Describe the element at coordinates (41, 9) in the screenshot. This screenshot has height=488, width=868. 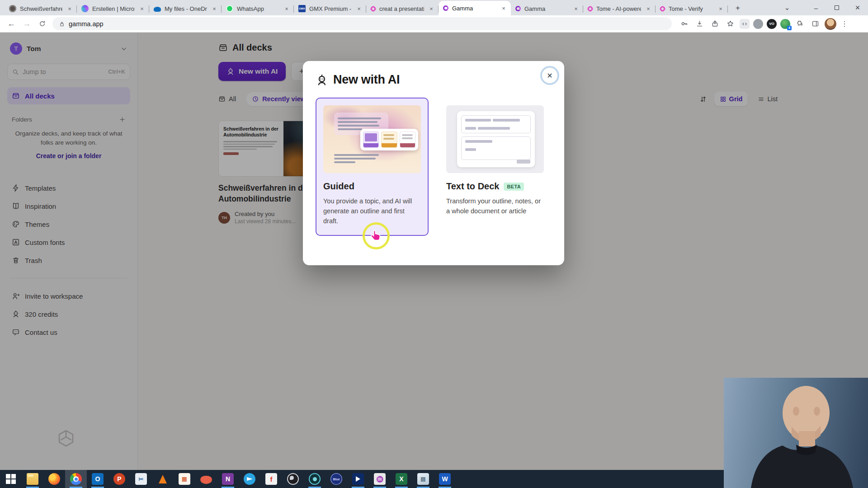
I see `browser-tab: Schweißverfahren f×` at that location.